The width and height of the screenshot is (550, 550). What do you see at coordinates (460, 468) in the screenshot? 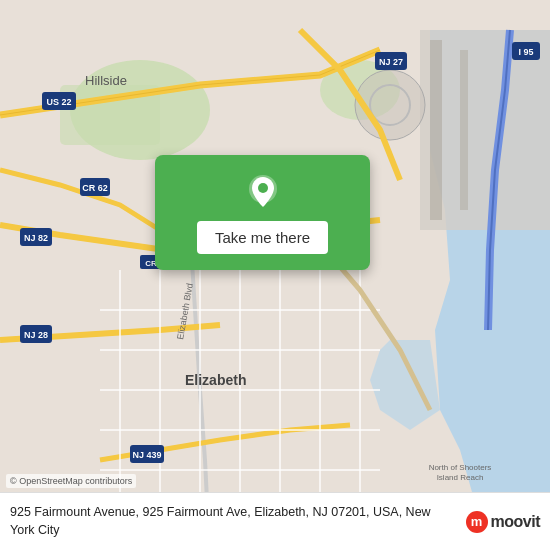
I see `svg-text: North of Shooters` at bounding box center [460, 468].